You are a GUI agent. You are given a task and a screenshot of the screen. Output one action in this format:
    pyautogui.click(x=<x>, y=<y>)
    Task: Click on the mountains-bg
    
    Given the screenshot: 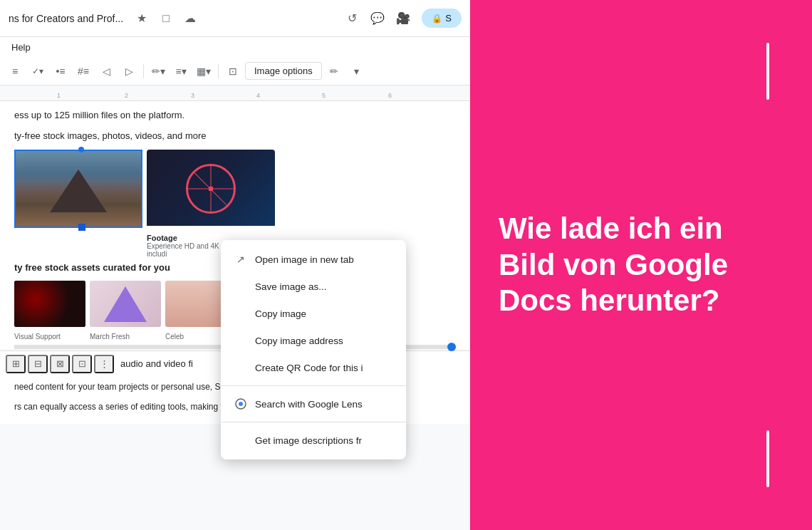 What is the action you would take?
    pyautogui.click(x=78, y=189)
    